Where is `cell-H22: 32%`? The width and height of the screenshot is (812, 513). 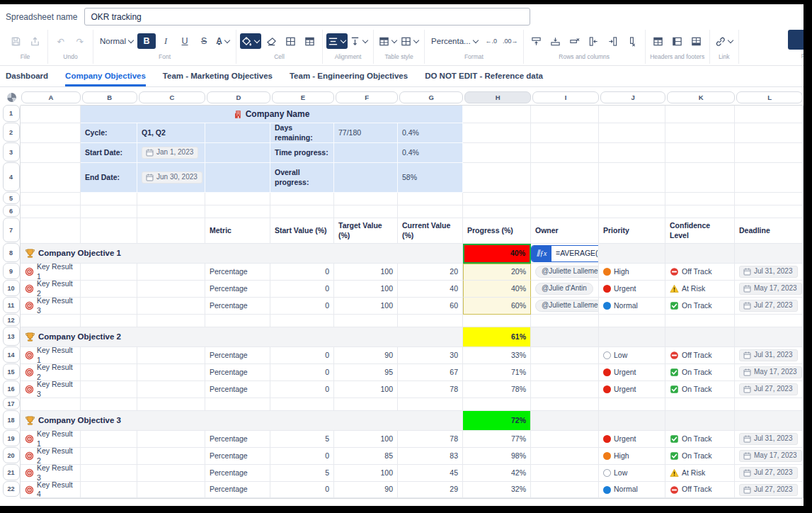 cell-H22: 32% is located at coordinates (497, 490).